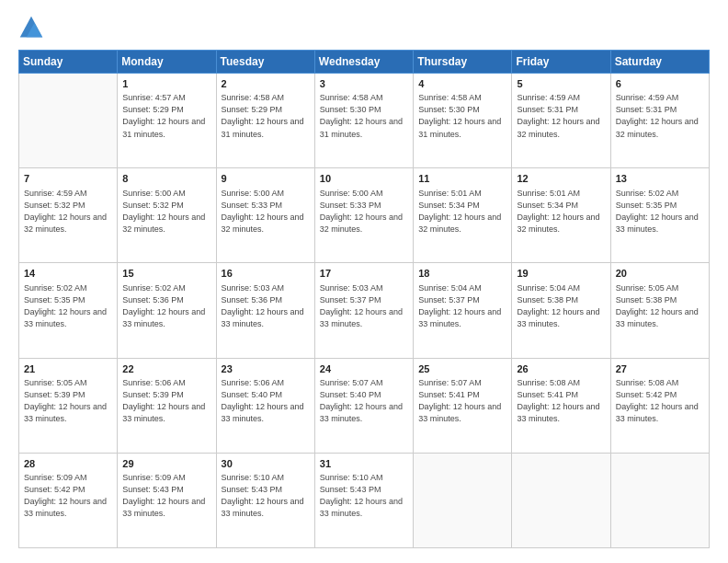  Describe the element at coordinates (167, 311) in the screenshot. I see `calendar-cell: 15Sunrise: 5:02 AMSunset: 5:36 PMDayligh…` at that location.